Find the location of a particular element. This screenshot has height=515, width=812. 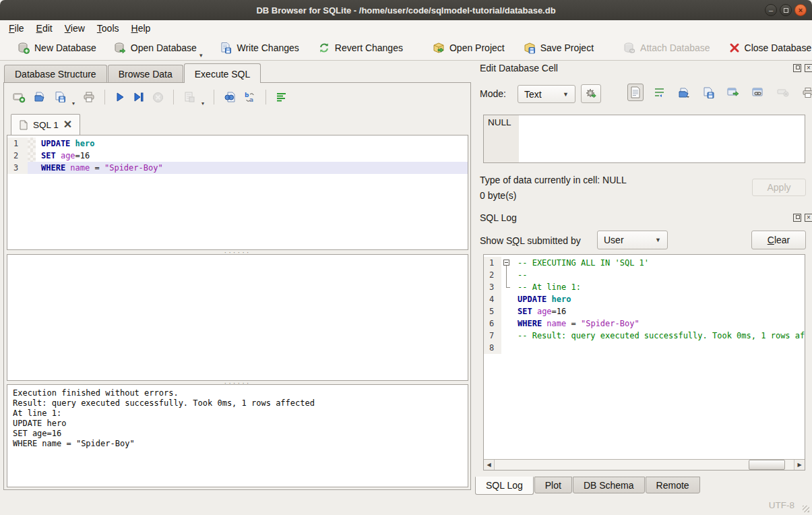

open-sql-tab-button is located at coordinates (19, 97).